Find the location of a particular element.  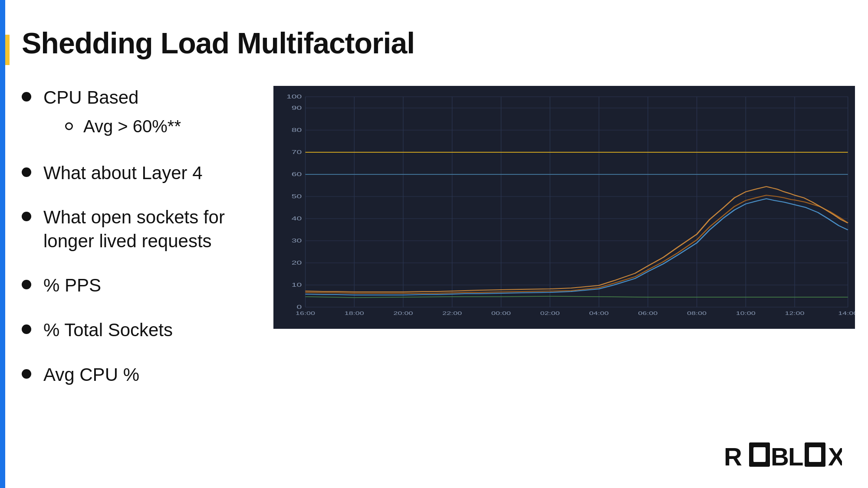

bullet-text: CPU Based is located at coordinates (91, 97).